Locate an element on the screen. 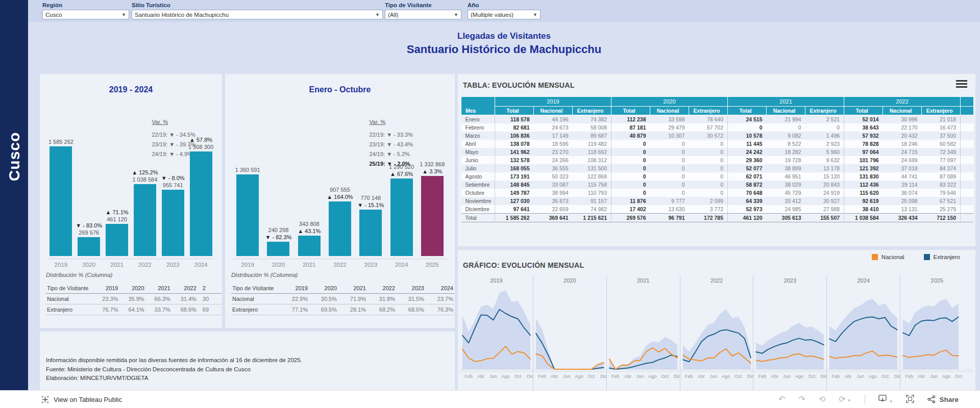 The image size is (980, 408). month-axis: FebAbrJunAgoOctDic is located at coordinates (717, 376).